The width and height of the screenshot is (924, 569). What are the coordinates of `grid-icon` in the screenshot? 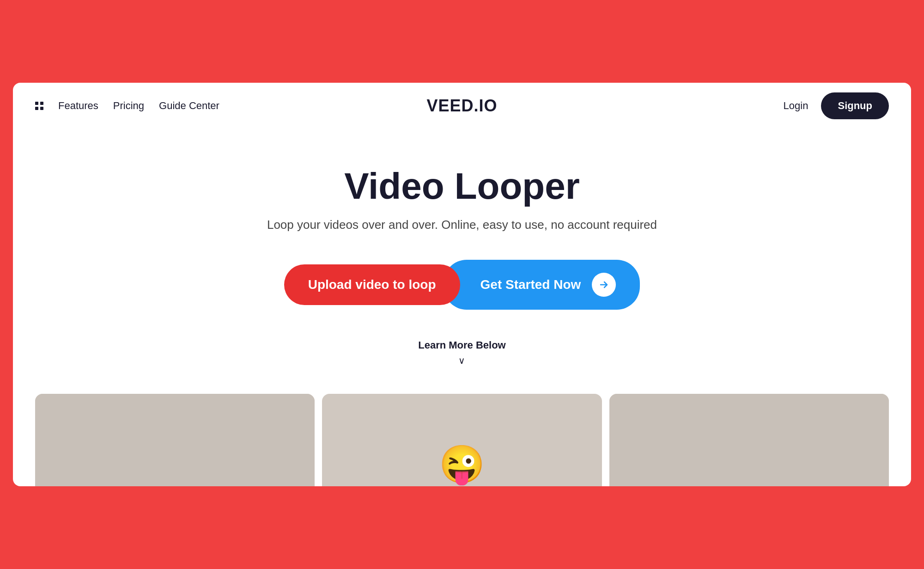 It's located at (39, 106).